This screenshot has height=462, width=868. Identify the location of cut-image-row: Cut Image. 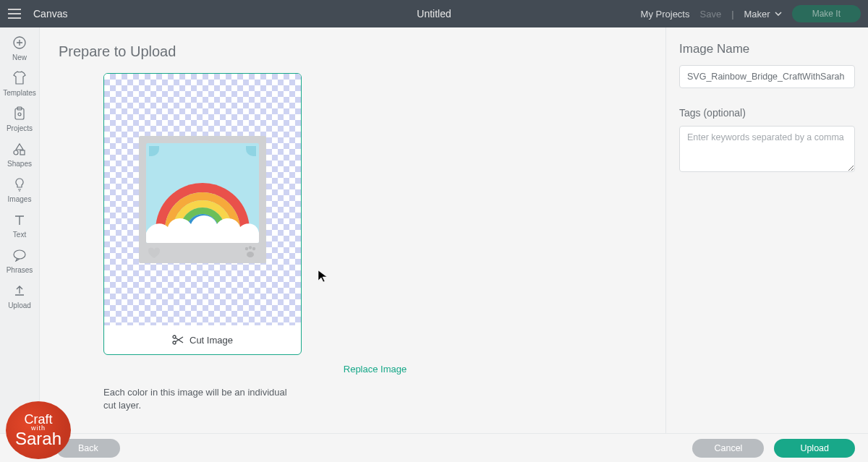
(203, 340).